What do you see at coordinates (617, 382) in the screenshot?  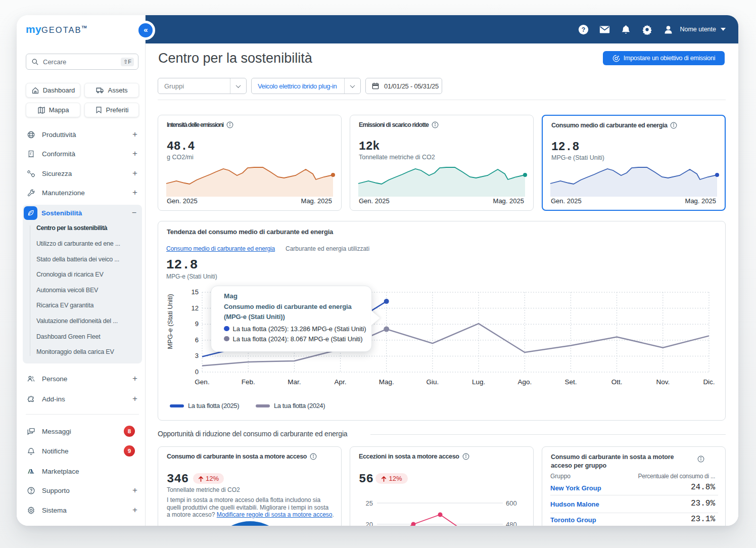 I see `svg-text: Ott.` at bounding box center [617, 382].